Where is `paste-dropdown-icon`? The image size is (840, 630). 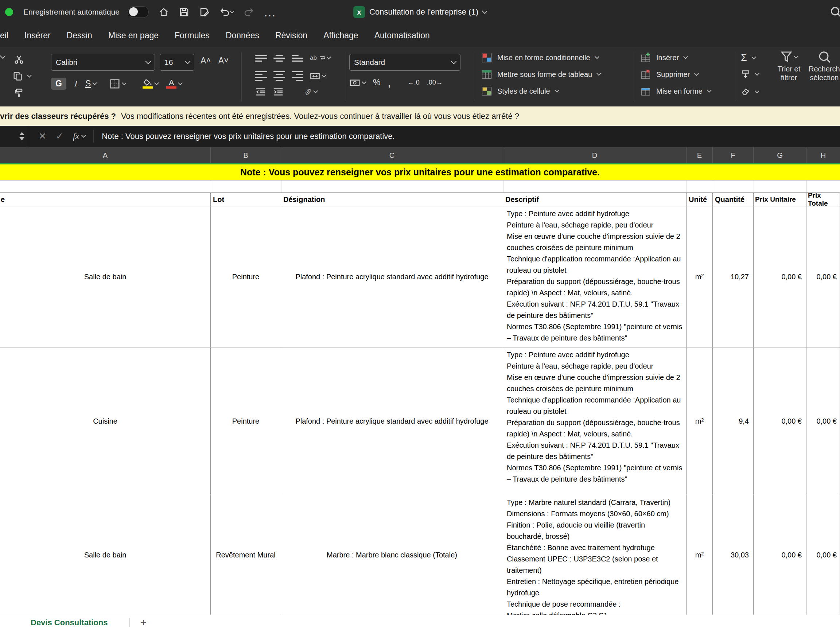 paste-dropdown-icon is located at coordinates (3, 56).